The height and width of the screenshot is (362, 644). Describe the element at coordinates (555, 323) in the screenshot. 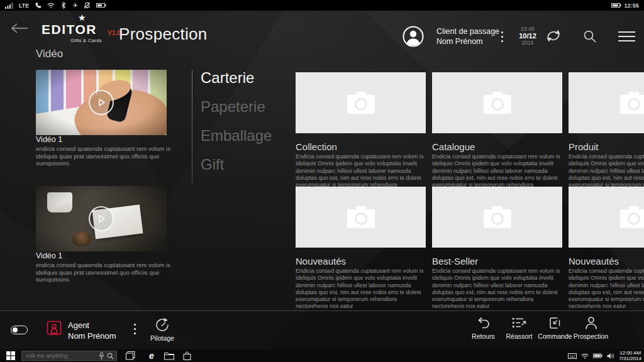

I see `order-document-icon` at that location.